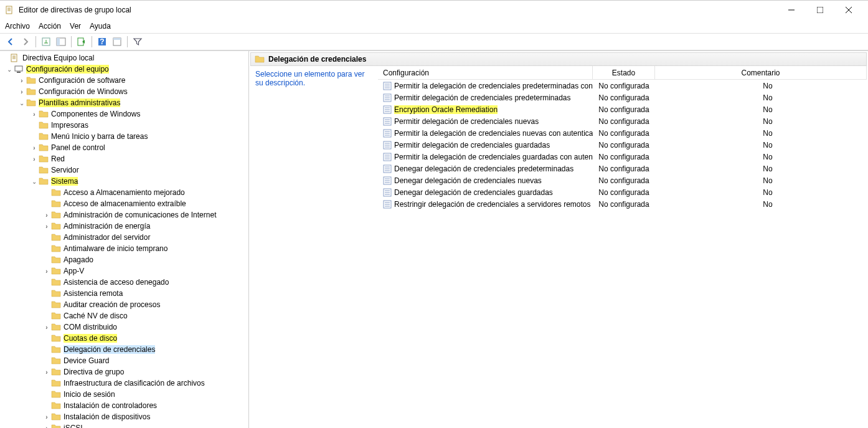 This screenshot has height=428, width=868. What do you see at coordinates (125, 350) in the screenshot?
I see `tree-delegacion: Delegación de credenciales` at bounding box center [125, 350].